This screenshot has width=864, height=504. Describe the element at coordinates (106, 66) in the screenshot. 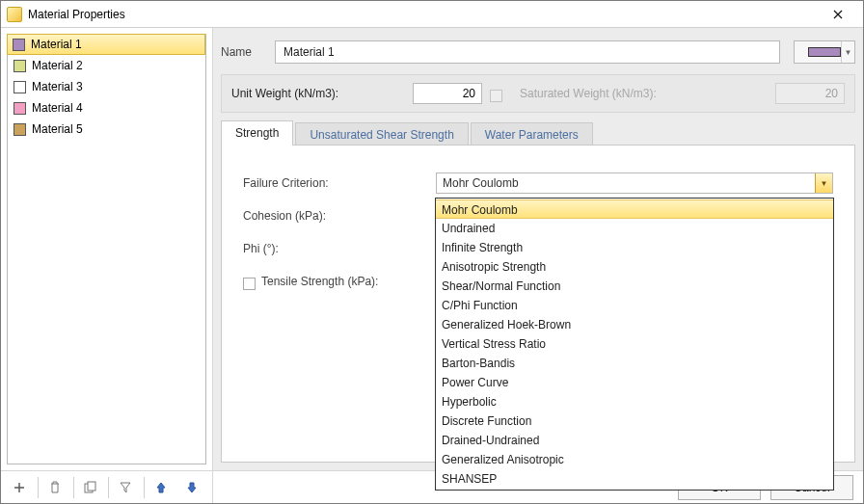

I see `material-list-item: Material 2` at that location.